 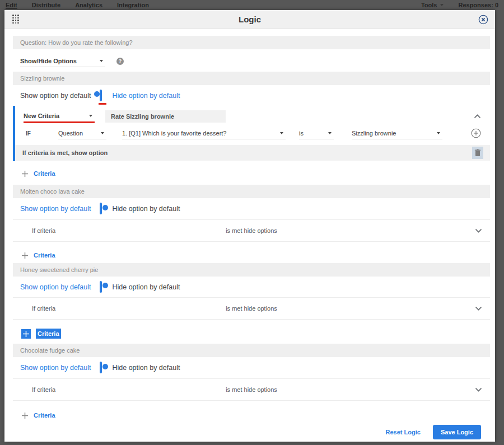 What do you see at coordinates (251, 270) in the screenshot?
I see `section-header: Honey sweetened cherry pie` at bounding box center [251, 270].